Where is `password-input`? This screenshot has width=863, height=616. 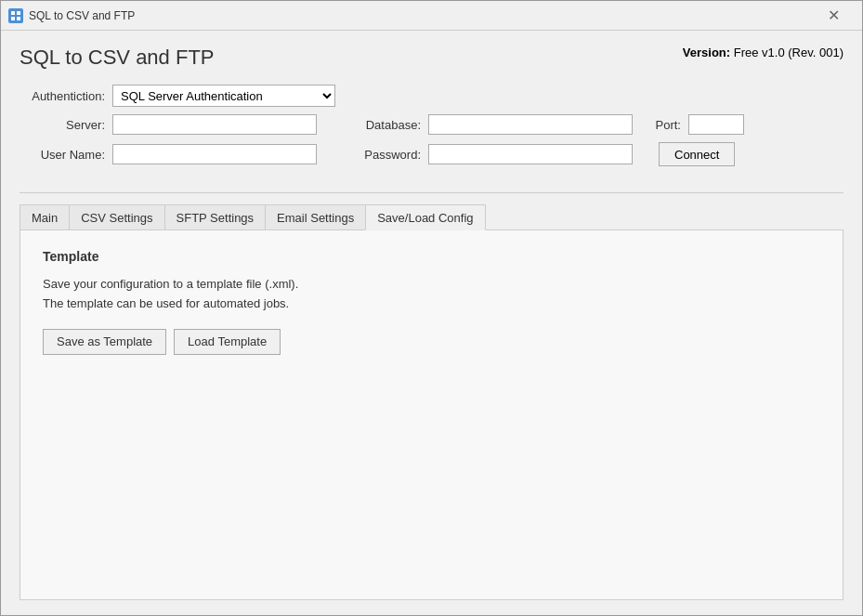
password-input is located at coordinates (530, 154).